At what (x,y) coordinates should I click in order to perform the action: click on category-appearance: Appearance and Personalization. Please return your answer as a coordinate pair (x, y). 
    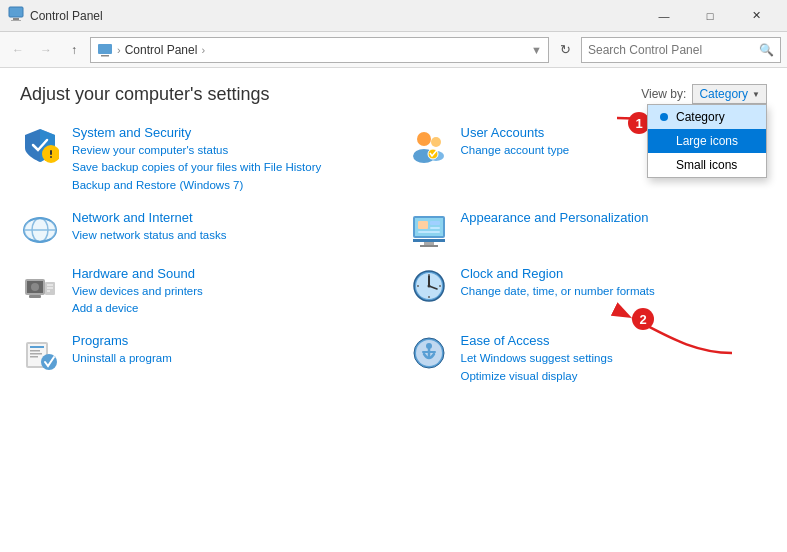
    Looking at the image, I should click on (588, 230).